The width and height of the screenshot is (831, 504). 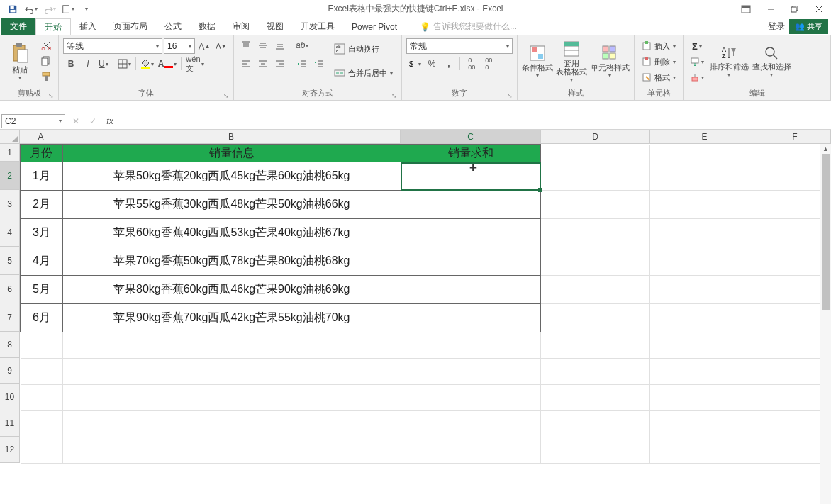 What do you see at coordinates (10, 318) in the screenshot?
I see `row-header-7: 7` at bounding box center [10, 318].